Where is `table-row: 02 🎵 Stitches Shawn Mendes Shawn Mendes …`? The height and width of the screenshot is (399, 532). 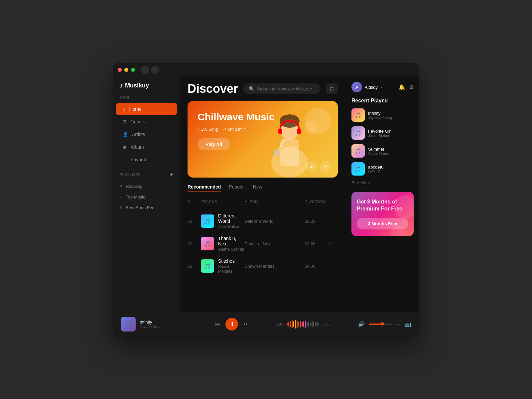 table-row: 02 🎵 Stitches Shawn Mendes Shawn Mendes … is located at coordinates (263, 266).